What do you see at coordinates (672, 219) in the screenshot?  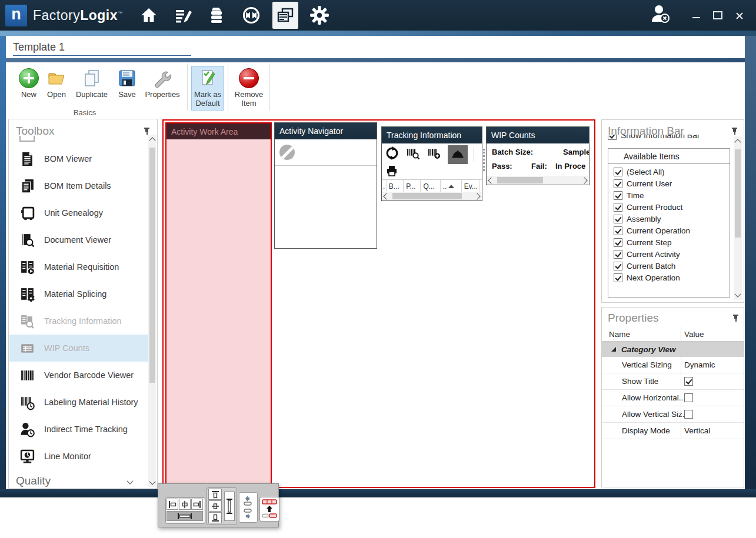 I see `available-item-assembly: Assembly` at bounding box center [672, 219].